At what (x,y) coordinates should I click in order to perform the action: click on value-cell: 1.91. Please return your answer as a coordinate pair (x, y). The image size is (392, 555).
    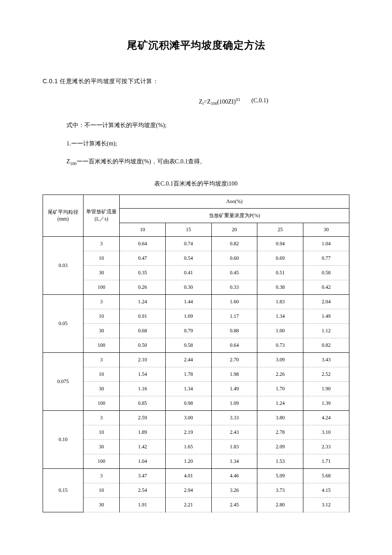
    Looking at the image, I should click on (143, 505).